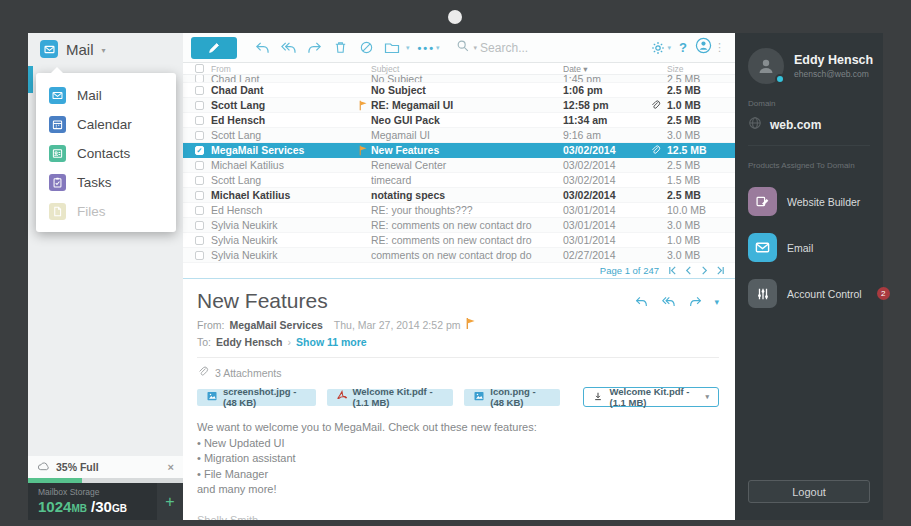  I want to click on chevron-down-icon: ▾, so click(707, 397).